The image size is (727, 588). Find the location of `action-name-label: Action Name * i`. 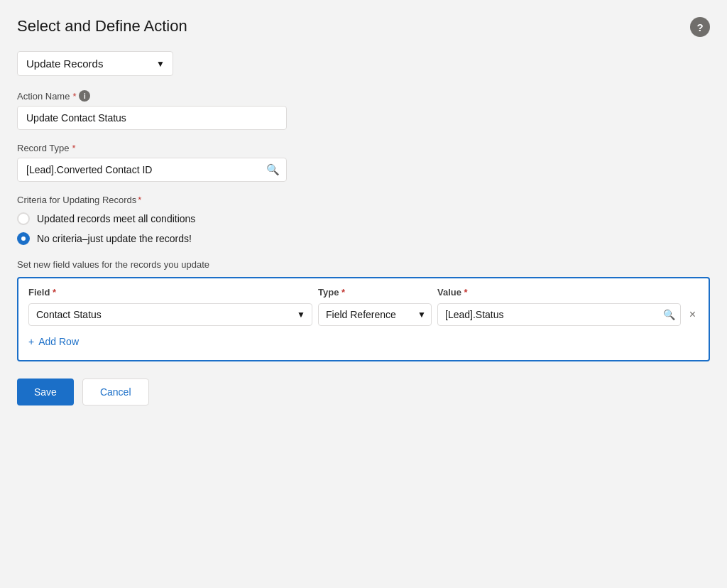

action-name-label: Action Name * i is located at coordinates (364, 96).